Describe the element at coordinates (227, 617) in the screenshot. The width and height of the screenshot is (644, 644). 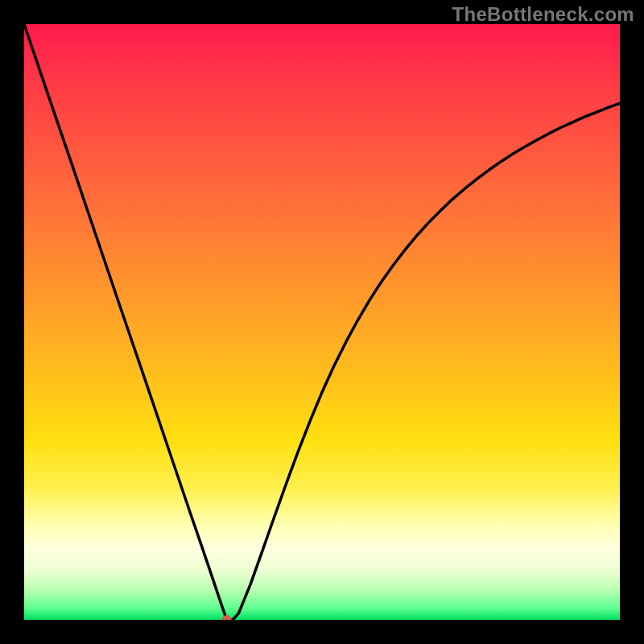
I see `minimum-marker` at that location.